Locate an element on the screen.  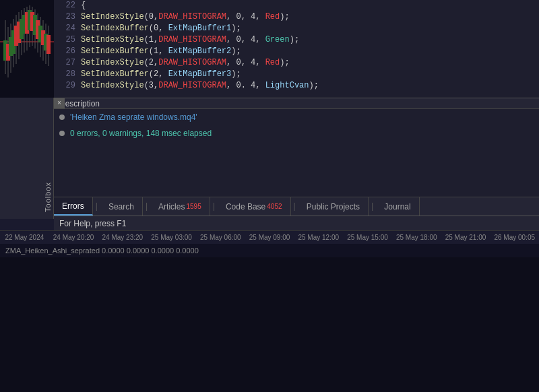
tab-search: Search is located at coordinates (121, 206).